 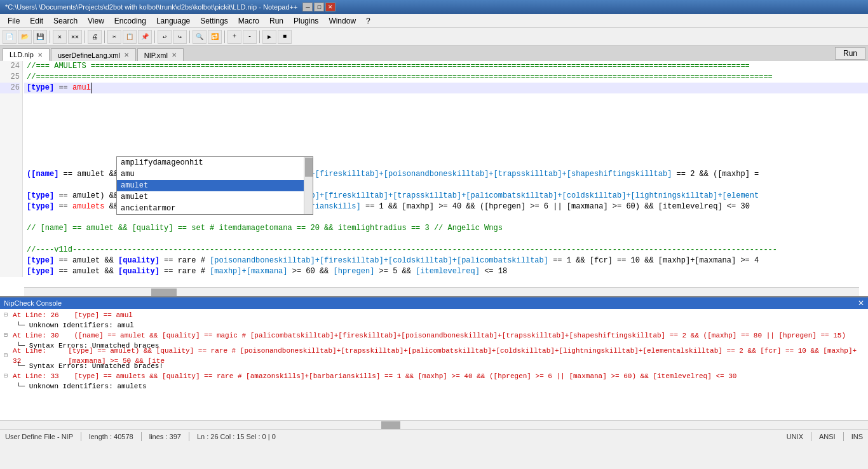 I want to click on ac-scrollbar, so click(x=308, y=186).